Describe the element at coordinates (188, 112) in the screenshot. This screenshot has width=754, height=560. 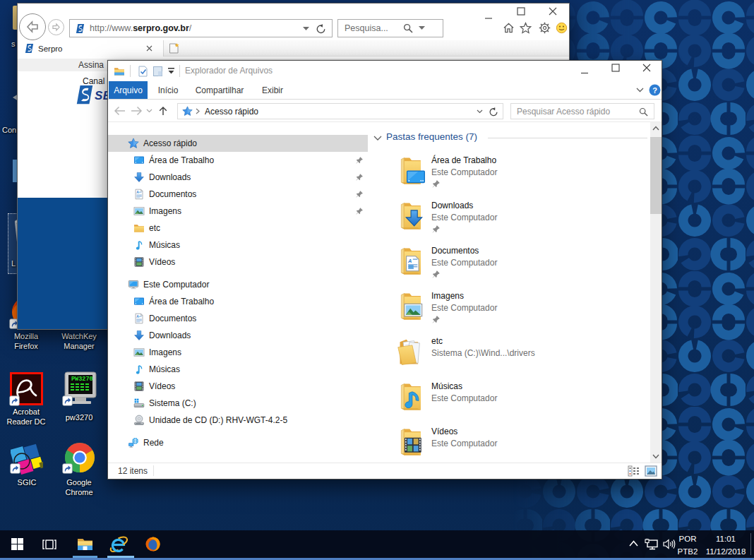
I see `address-quick-access-icon` at that location.